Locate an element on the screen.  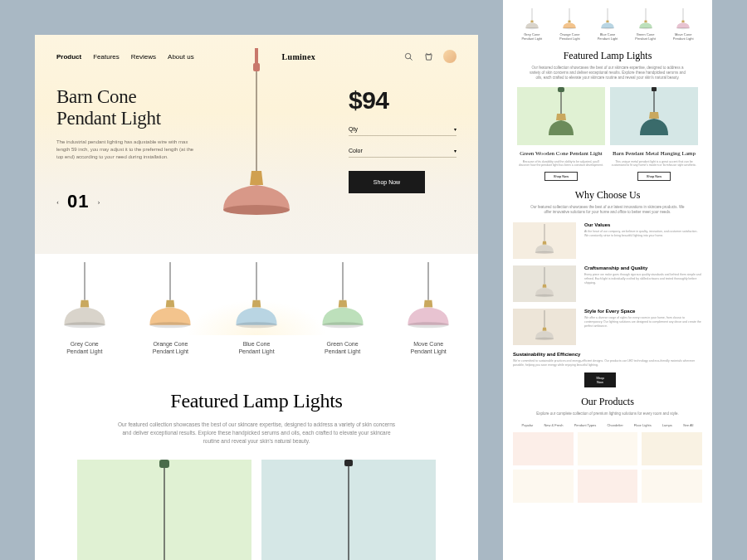
side-variant-label: Blue ConePendant Light is located at coordinates (608, 37).